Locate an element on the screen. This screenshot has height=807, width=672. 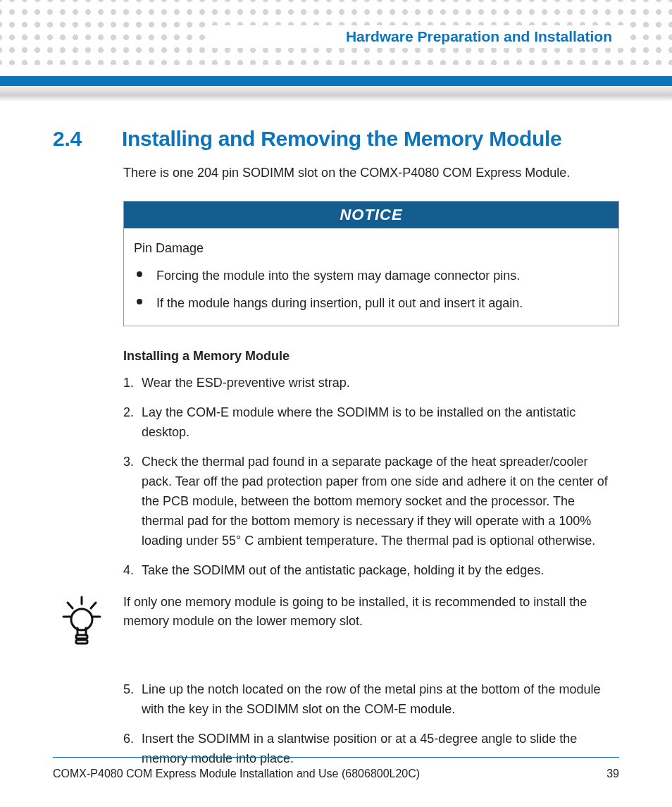
step-text: Line up the notch located on the row of … is located at coordinates (371, 699).